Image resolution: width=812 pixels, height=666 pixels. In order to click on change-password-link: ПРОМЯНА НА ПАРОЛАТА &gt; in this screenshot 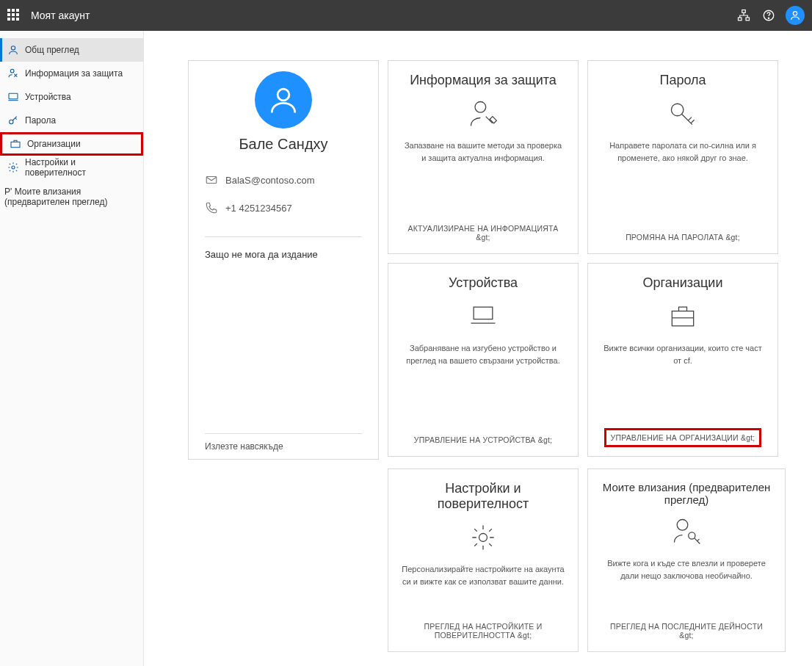, I will do `click(683, 237)`.